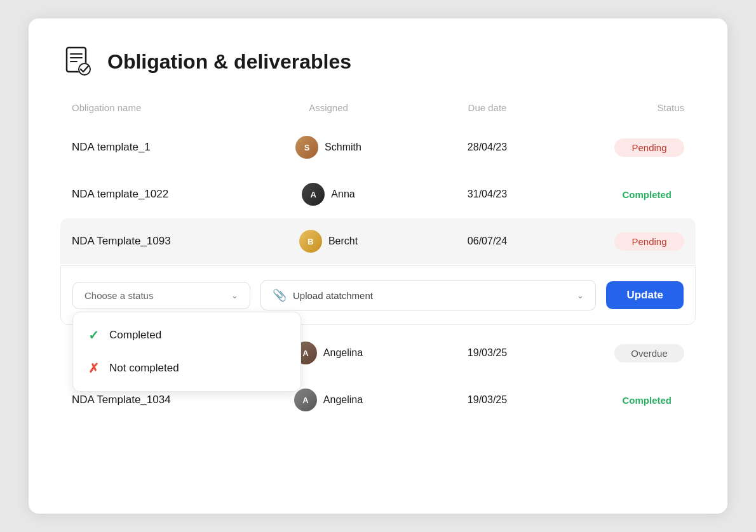 This screenshot has width=756, height=532. I want to click on upload-label: Upload atatchment, so click(333, 296).